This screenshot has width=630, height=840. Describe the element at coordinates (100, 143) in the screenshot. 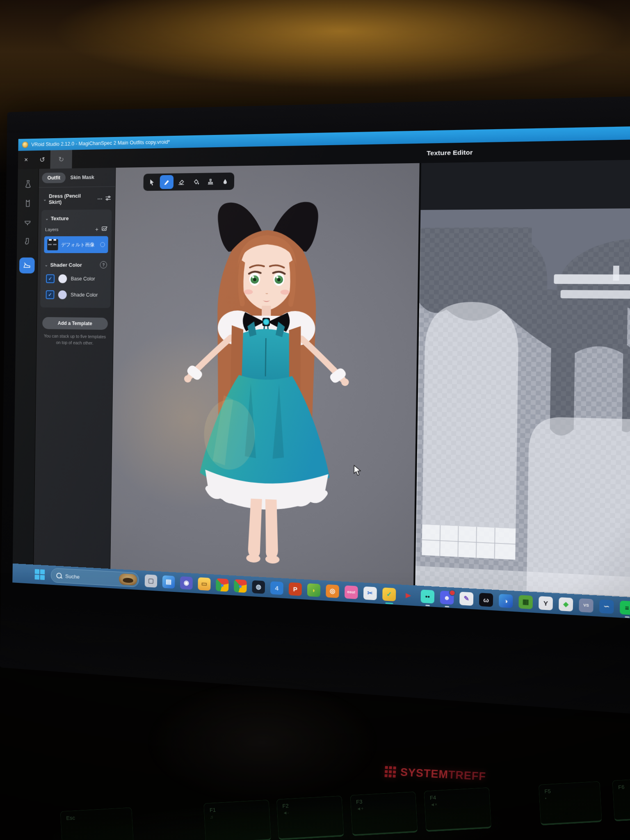

I see `window-title: VRoid Studio 2.12.0 - MagiChanSpec 2 Mai…` at that location.